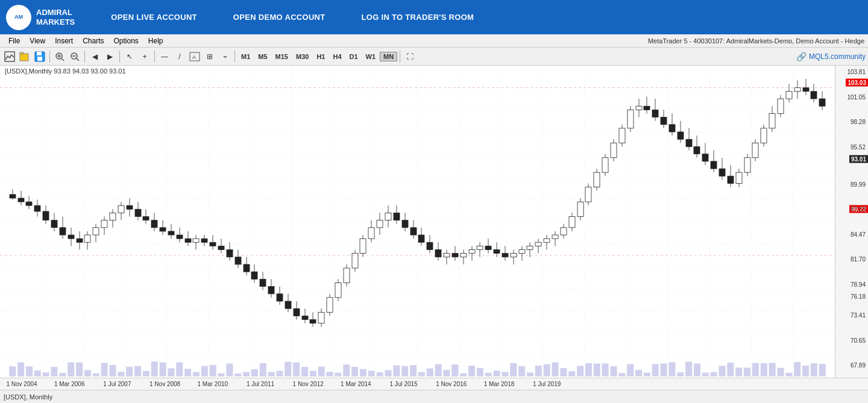  I want to click on price-label-10105: 101.05, so click(856, 96).